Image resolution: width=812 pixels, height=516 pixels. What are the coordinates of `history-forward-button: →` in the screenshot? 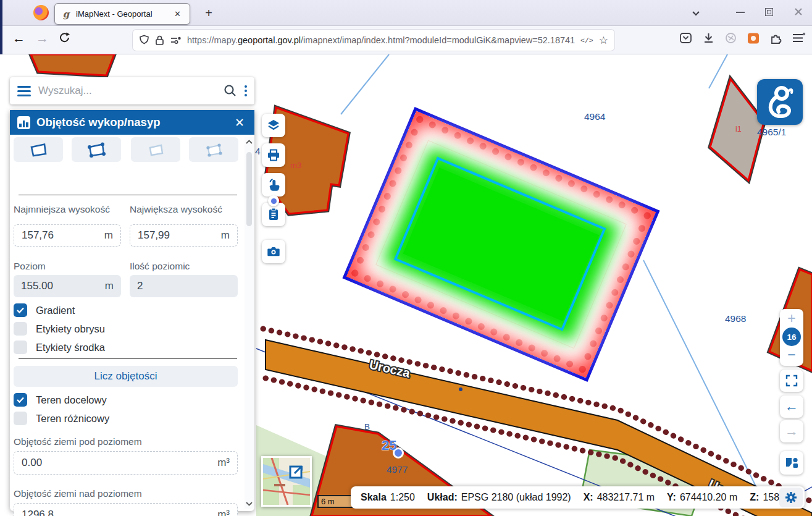 It's located at (792, 431).